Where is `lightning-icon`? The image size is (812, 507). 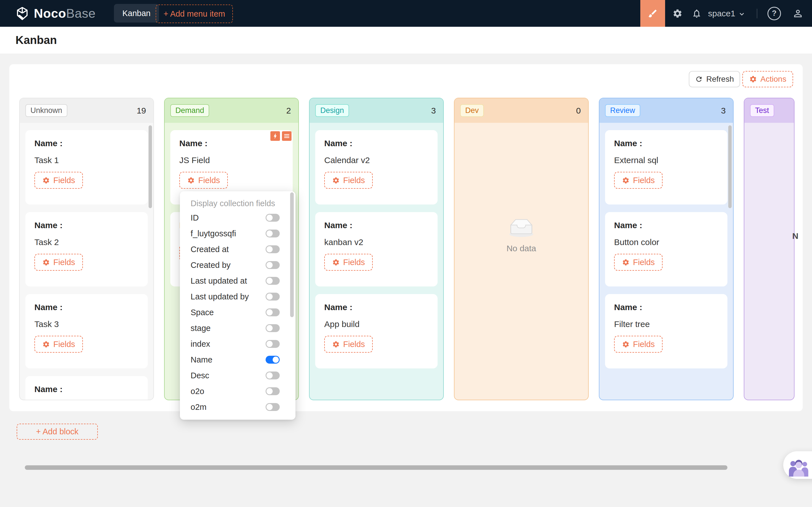 lightning-icon is located at coordinates (275, 136).